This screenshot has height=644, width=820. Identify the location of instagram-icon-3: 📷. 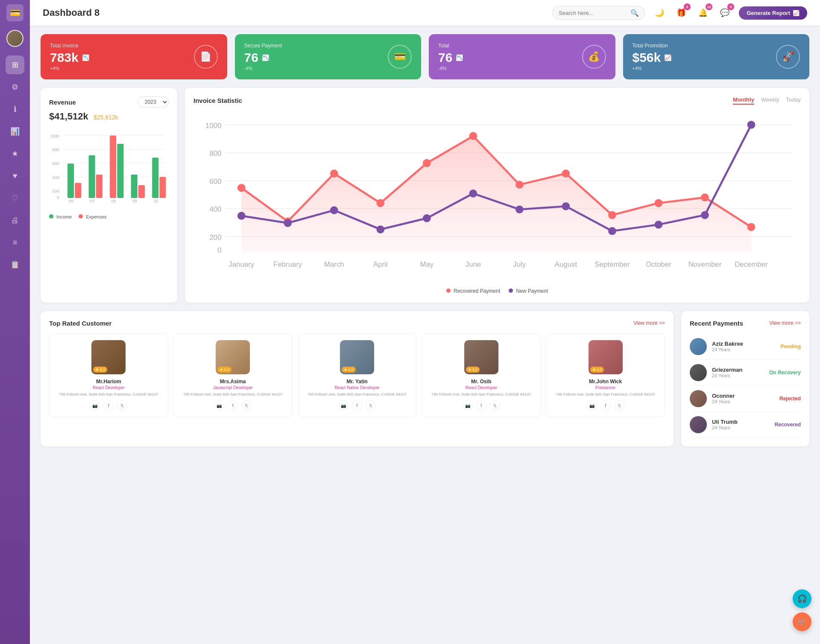
(468, 405).